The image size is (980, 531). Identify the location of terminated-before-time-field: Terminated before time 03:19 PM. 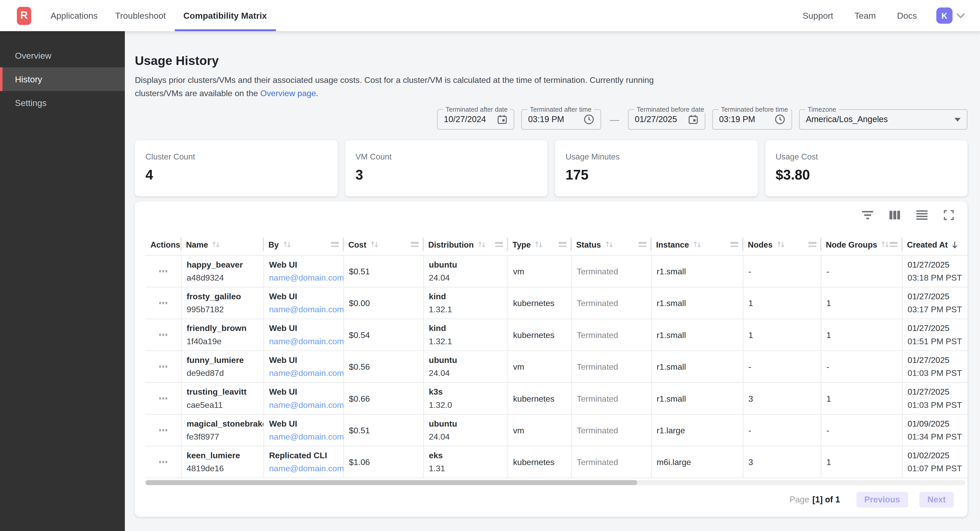
(752, 119).